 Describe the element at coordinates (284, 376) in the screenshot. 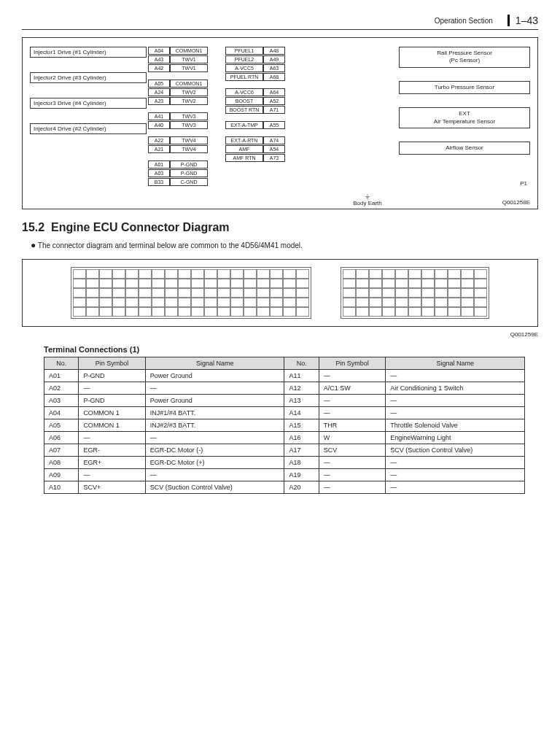

I see `table-row: A01P-GNDPower GroundA11——` at that location.